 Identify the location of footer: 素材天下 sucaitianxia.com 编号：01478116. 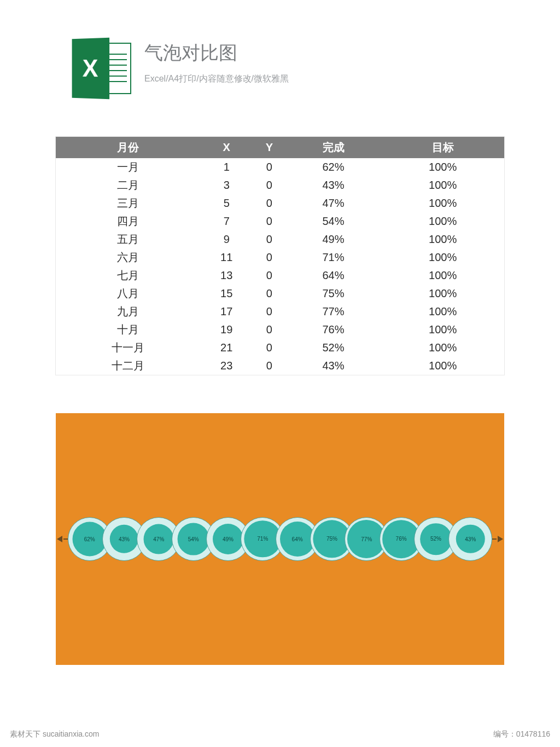
(280, 734).